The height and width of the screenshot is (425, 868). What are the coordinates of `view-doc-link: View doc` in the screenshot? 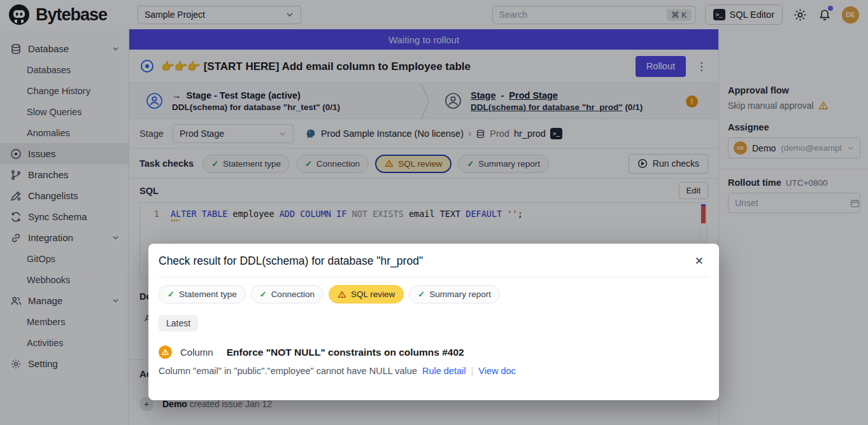 It's located at (497, 371).